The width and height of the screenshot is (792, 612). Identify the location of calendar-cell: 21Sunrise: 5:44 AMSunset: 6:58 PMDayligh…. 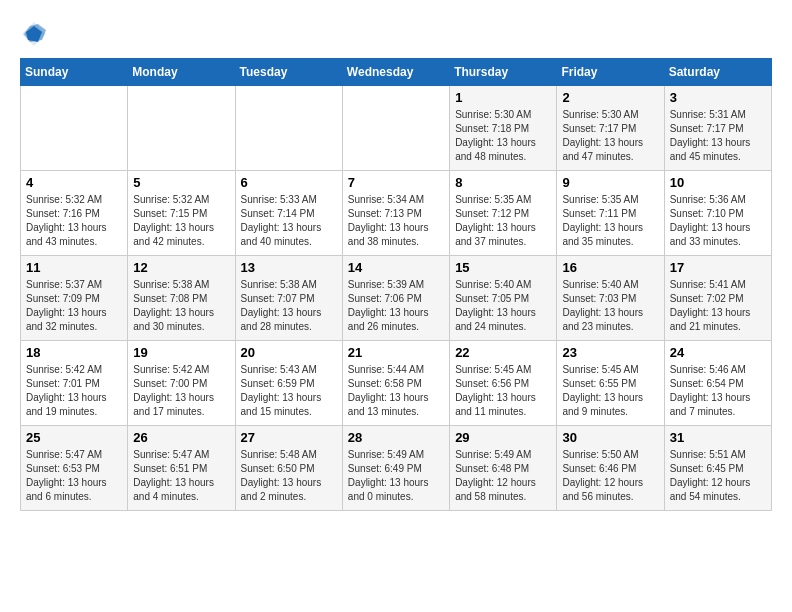
(396, 384).